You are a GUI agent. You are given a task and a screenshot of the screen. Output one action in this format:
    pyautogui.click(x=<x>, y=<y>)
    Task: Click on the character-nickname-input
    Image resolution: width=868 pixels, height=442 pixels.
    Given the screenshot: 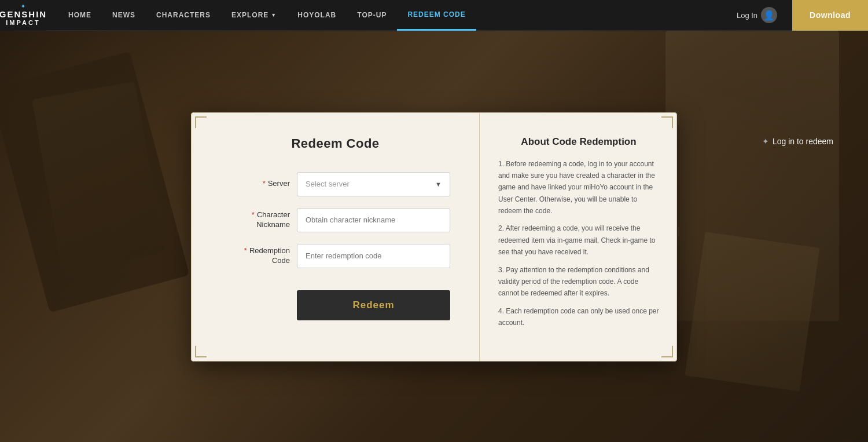 What is the action you would take?
    pyautogui.click(x=374, y=220)
    